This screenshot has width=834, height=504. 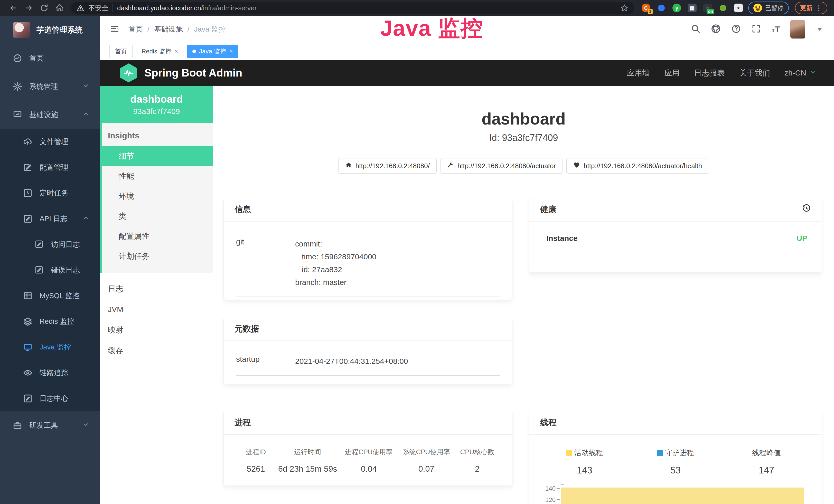 What do you see at coordinates (50, 398) in the screenshot?
I see `sidebar-item-log-center: 日志中心` at bounding box center [50, 398].